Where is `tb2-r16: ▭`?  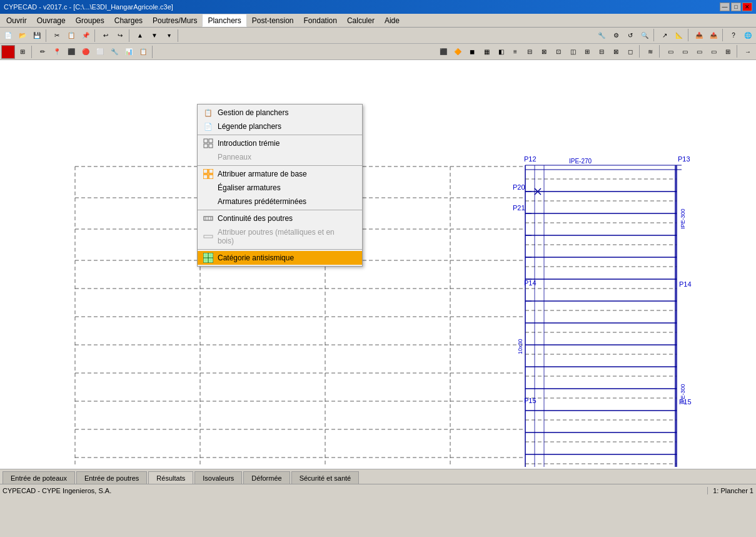 tb2-r16: ▭ is located at coordinates (670, 52).